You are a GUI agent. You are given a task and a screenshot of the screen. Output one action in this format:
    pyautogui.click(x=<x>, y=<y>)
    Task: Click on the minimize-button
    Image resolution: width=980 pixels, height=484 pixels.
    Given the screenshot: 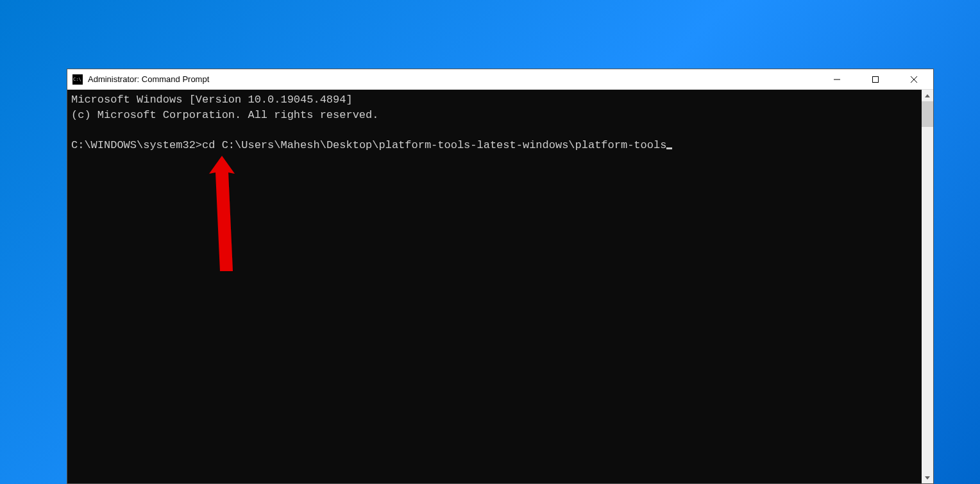 What is the action you would take?
    pyautogui.click(x=837, y=79)
    